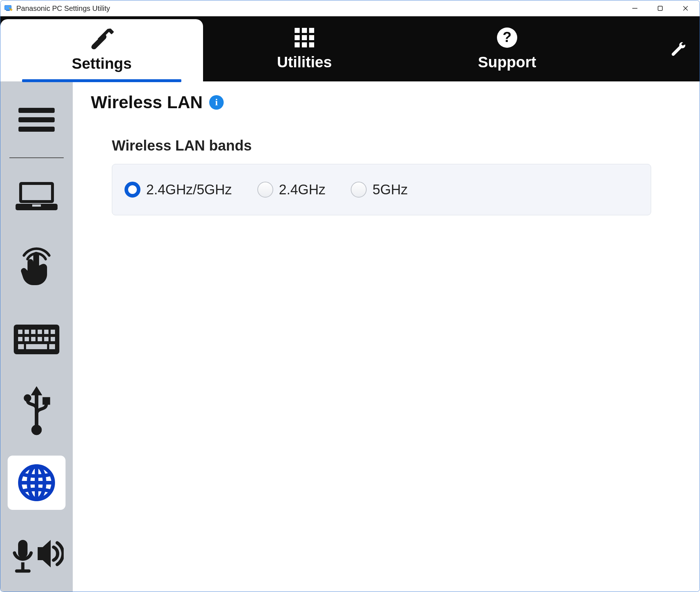  What do you see at coordinates (319, 9) in the screenshot?
I see `window-title: Panasonic PC Settings Utility` at bounding box center [319, 9].